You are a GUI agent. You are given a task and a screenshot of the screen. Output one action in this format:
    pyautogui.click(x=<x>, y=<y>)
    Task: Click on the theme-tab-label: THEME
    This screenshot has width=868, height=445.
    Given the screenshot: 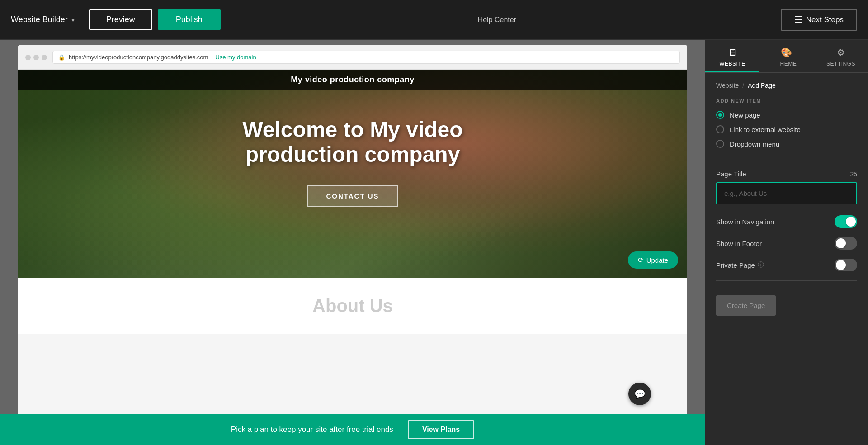 What is the action you would take?
    pyautogui.click(x=787, y=64)
    